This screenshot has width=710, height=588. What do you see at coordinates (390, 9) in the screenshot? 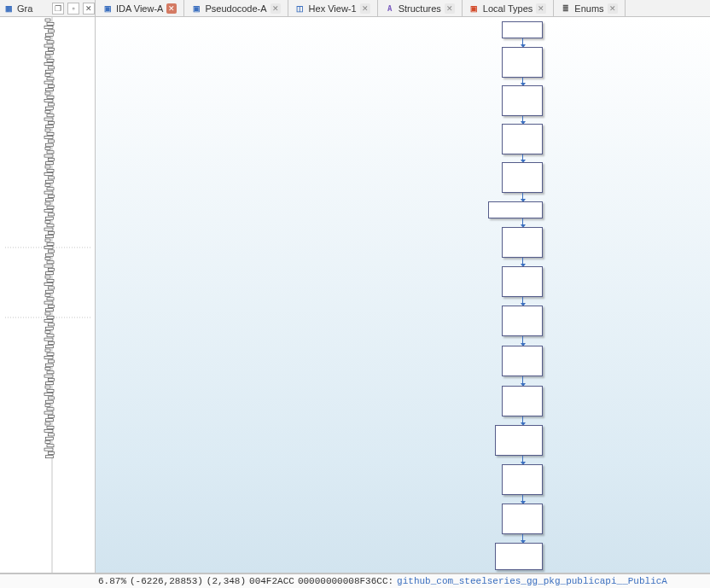
I see `struct-icon: A` at bounding box center [390, 9].